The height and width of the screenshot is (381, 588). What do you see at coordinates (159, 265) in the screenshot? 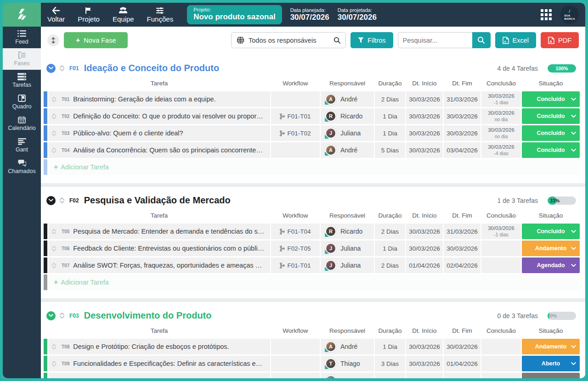
I see `task-cell: T07Análise SWOT: Forças, fraquezas, opor…` at bounding box center [159, 265].